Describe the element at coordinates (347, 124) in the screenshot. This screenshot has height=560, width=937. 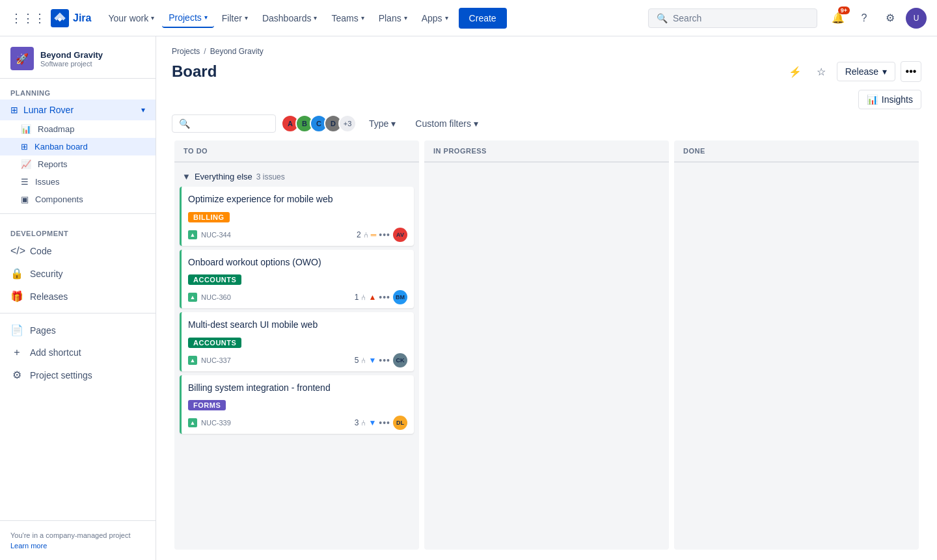
I see `avatar-count: +3` at that location.